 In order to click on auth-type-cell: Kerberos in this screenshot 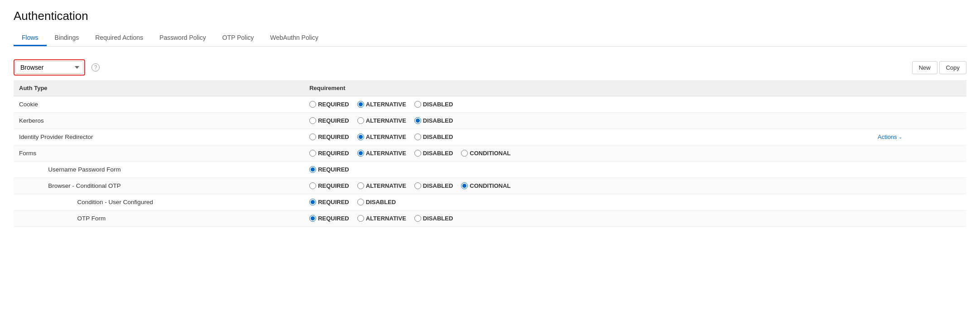, I will do `click(159, 121)`.